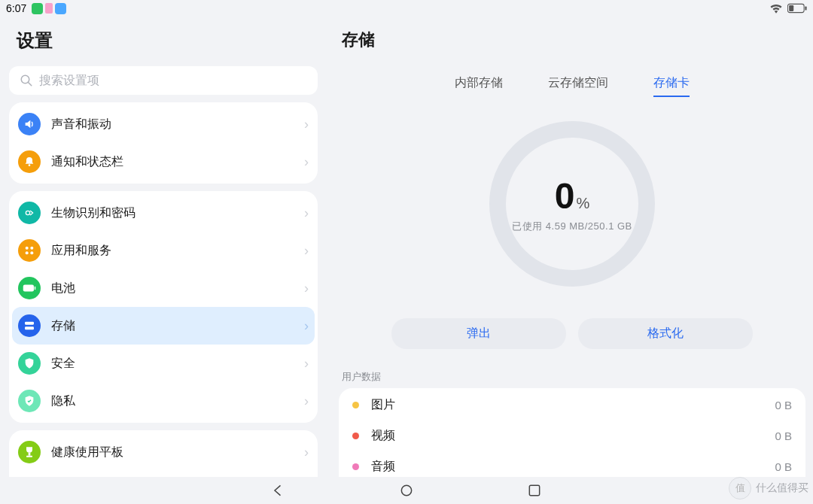  What do you see at coordinates (26, 80) in the screenshot?
I see `search-icon` at bounding box center [26, 80].